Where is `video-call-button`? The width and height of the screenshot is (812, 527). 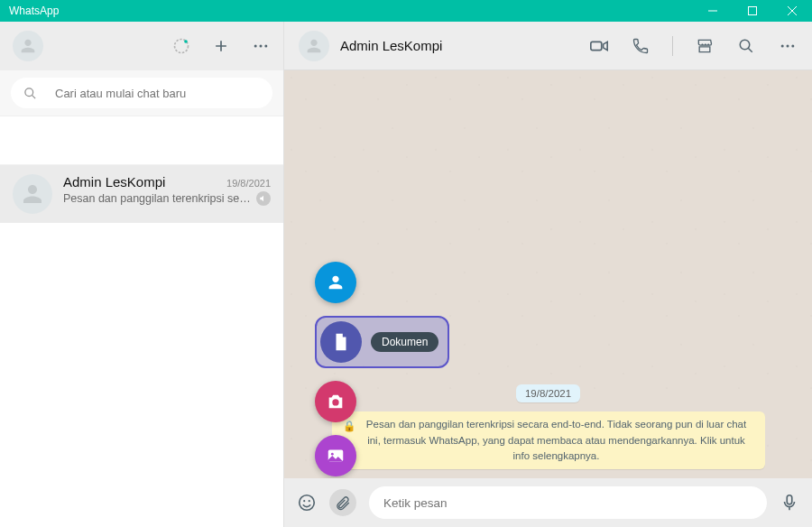 video-call-button is located at coordinates (599, 46).